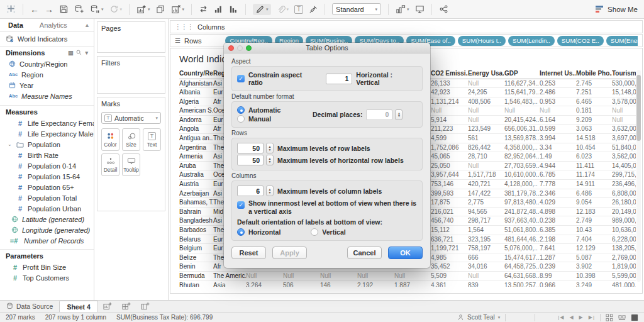 Image resolution: width=644 pixels, height=322 pixels. Describe the element at coordinates (522, 284) in the screenshot. I see `value-cell: 13,500,257..` at that location.